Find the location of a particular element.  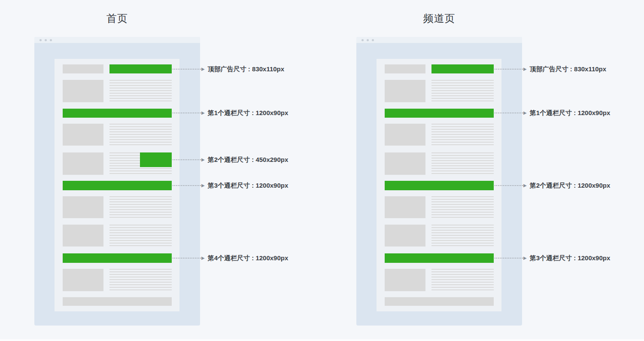

page-title-home: 首页 is located at coordinates (117, 18).